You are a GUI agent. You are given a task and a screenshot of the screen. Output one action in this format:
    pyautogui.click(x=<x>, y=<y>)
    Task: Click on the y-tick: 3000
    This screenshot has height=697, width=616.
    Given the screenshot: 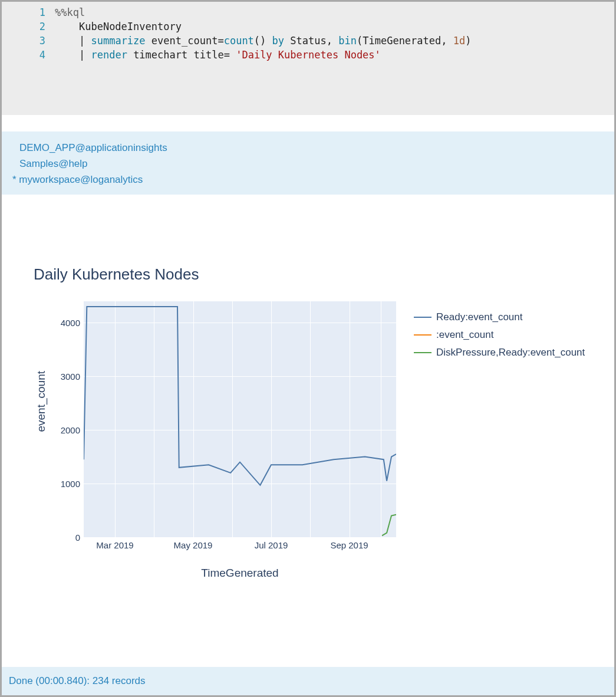 What is the action you would take?
    pyautogui.click(x=71, y=376)
    